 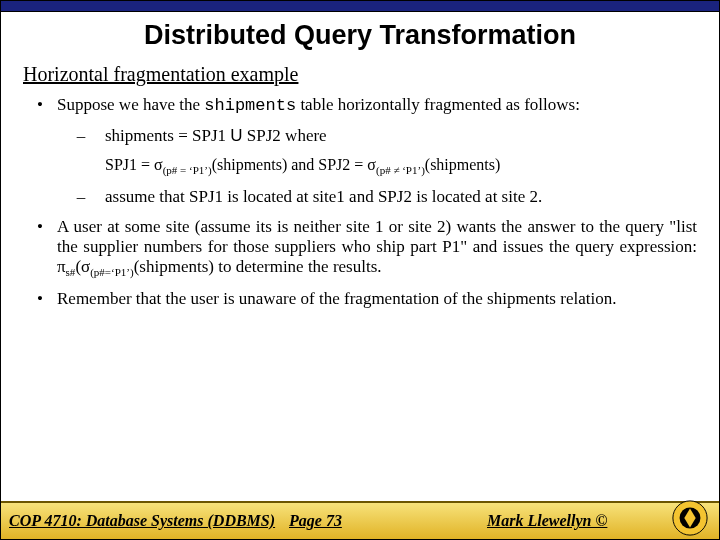 What do you see at coordinates (145, 521) in the screenshot?
I see `footer-course: COP 4710: Database Systems (DDBMS)` at bounding box center [145, 521].